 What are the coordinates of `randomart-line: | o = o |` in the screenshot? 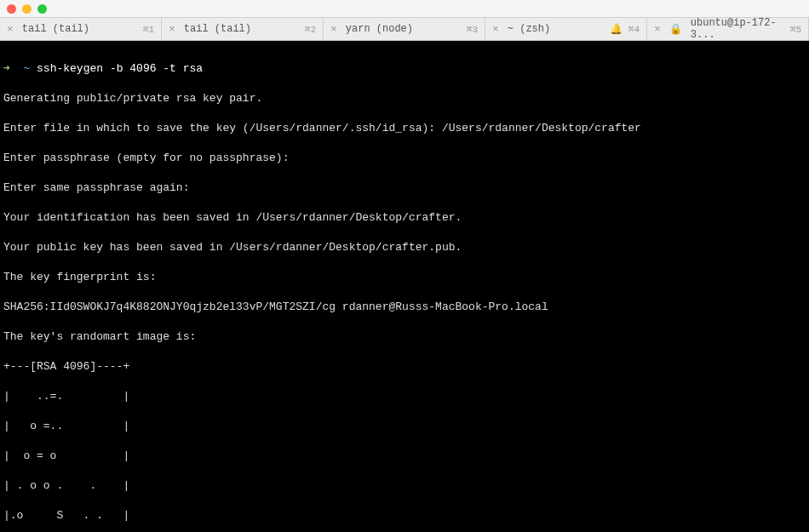 It's located at (404, 456).